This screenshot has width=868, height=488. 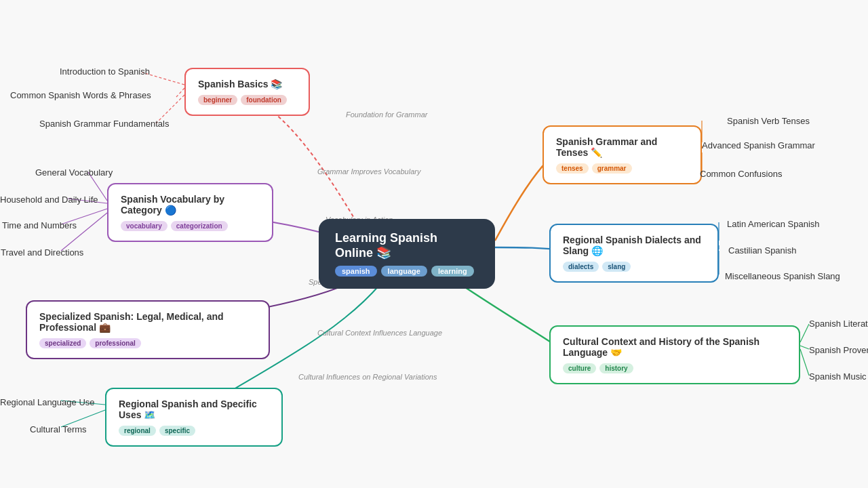 I want to click on node-grammar: Spanish Grammar and Tenses ✏️ tenses gra…, so click(x=623, y=155).